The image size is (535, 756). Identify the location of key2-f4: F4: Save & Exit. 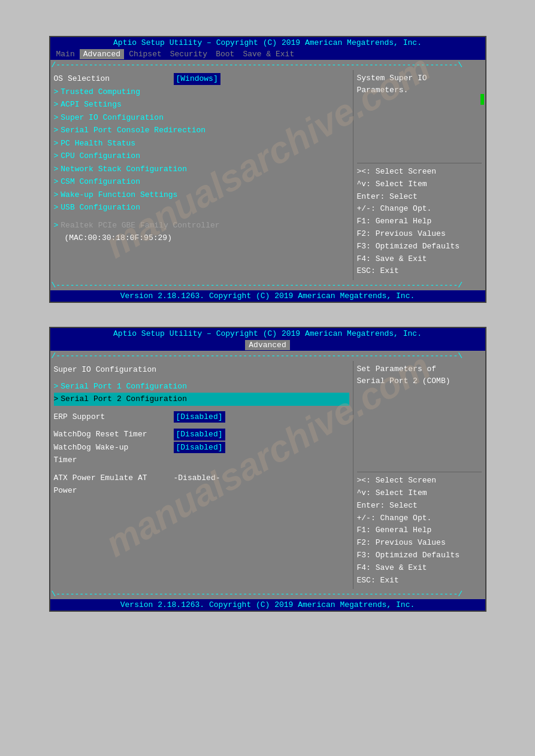
(419, 569).